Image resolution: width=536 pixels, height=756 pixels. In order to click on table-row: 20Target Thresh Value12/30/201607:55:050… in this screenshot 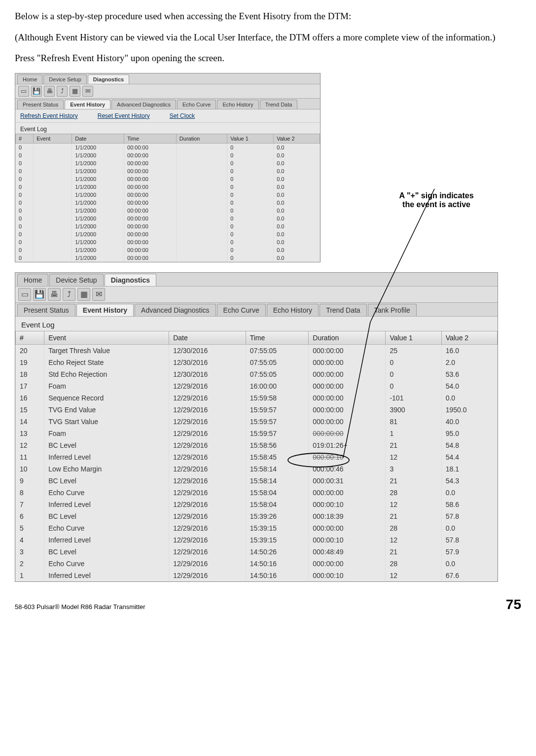, I will do `click(256, 350)`.